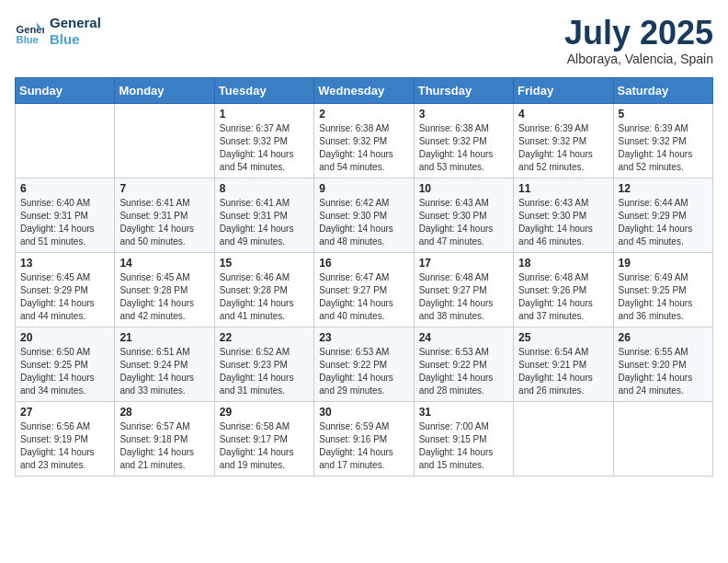  I want to click on day-number: 4, so click(563, 114).